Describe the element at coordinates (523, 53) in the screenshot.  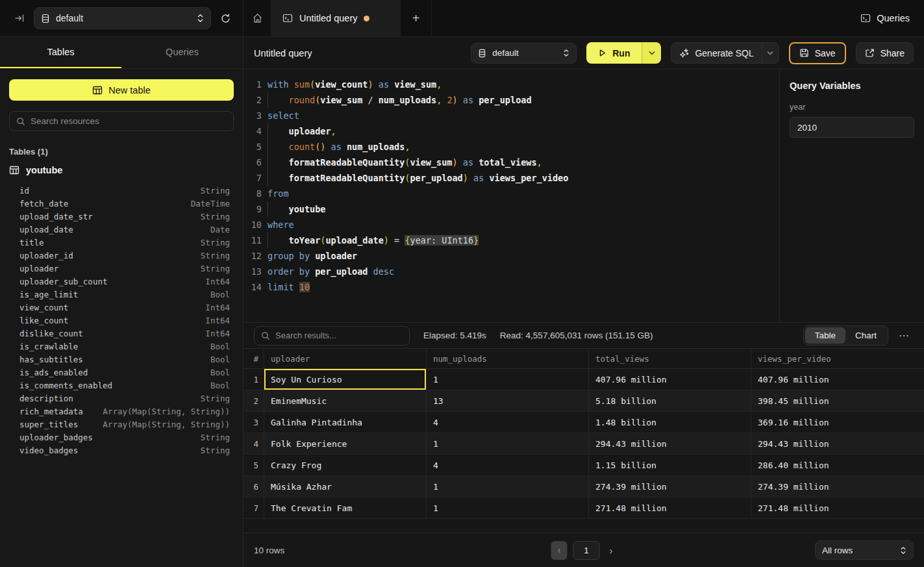
I see `query-database-selector: default` at that location.